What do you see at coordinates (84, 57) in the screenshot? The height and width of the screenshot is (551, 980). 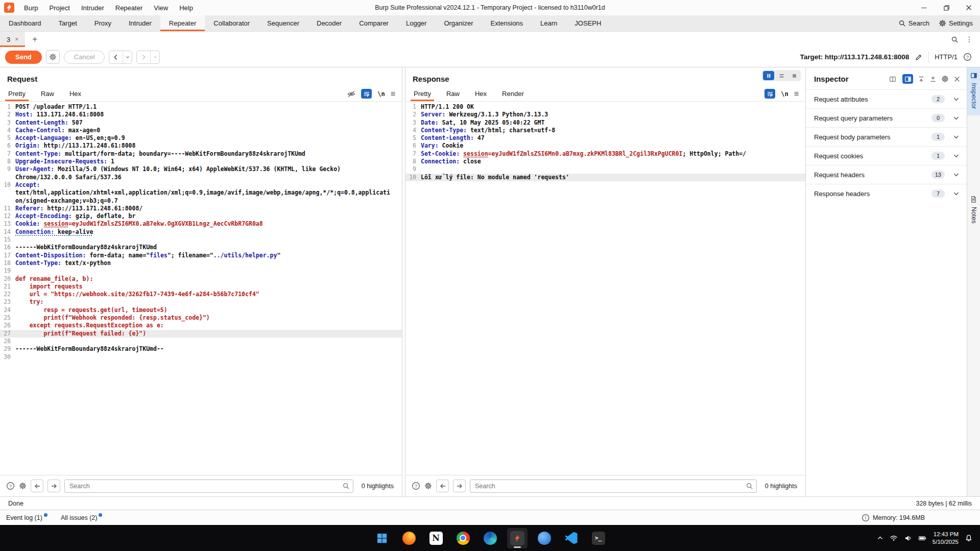 I see `cancel-button: Cancel` at bounding box center [84, 57].